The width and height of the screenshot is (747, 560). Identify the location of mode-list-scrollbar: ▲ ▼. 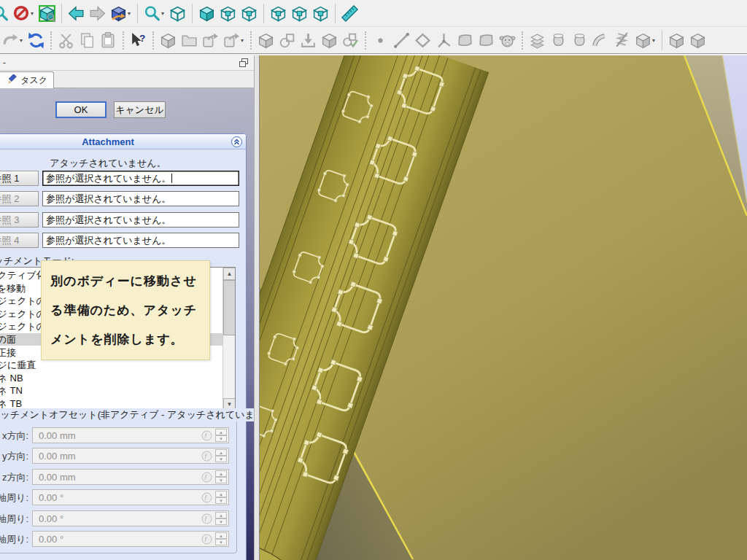
(229, 339).